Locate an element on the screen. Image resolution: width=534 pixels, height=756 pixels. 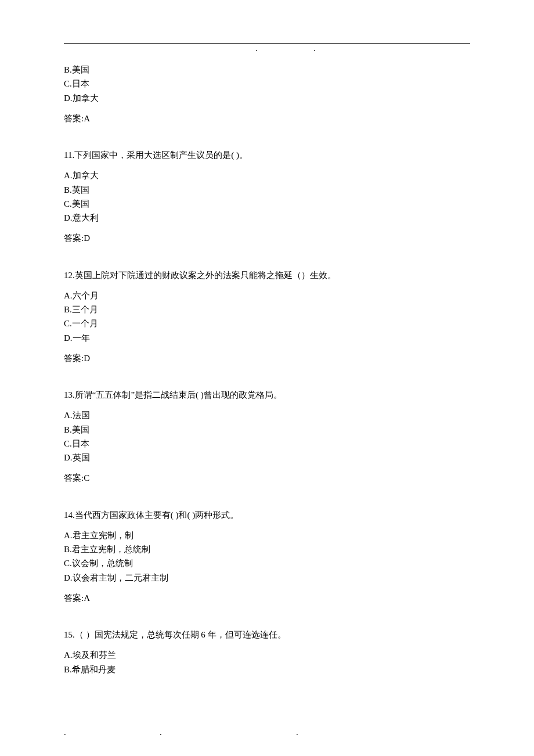
q13-stem: 13.所谓“五五体制”是指二战结束后( )曾出现的政党格局。 is located at coordinates (267, 395).